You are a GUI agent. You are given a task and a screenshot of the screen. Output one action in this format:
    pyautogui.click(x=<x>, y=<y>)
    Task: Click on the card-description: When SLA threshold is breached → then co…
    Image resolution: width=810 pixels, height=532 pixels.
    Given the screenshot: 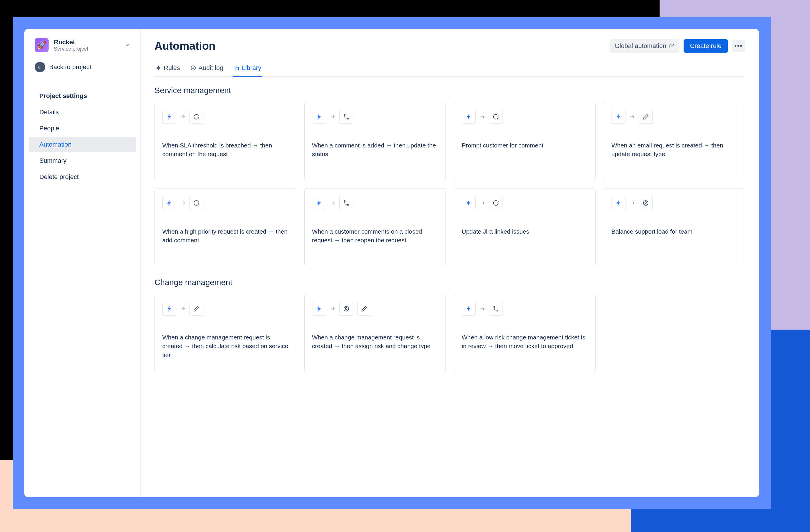 What is the action you would take?
    pyautogui.click(x=225, y=150)
    